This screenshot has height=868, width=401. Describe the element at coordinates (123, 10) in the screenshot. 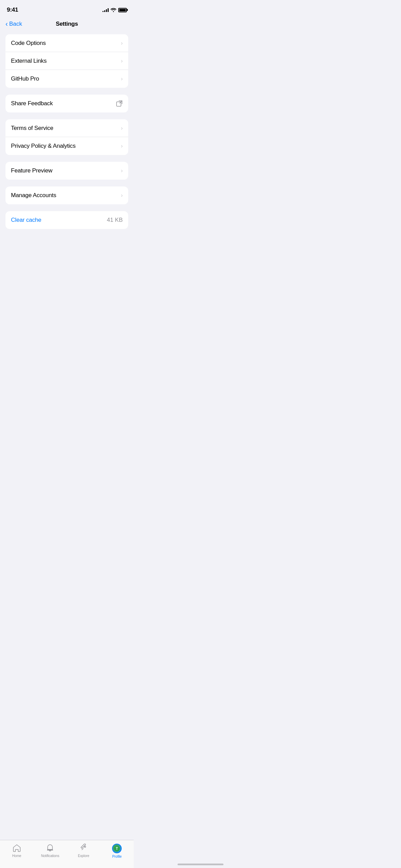

I see `battery-icon` at that location.